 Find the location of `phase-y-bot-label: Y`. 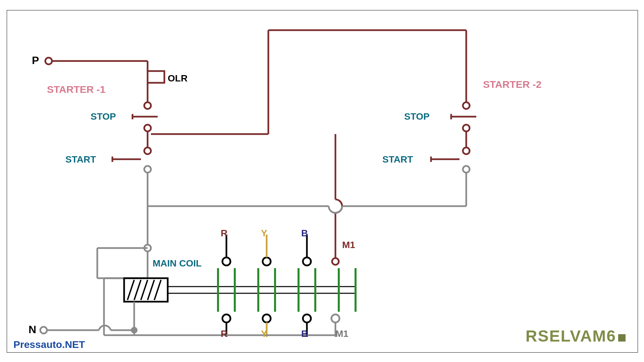

phase-y-bot-label: Y is located at coordinates (264, 334).